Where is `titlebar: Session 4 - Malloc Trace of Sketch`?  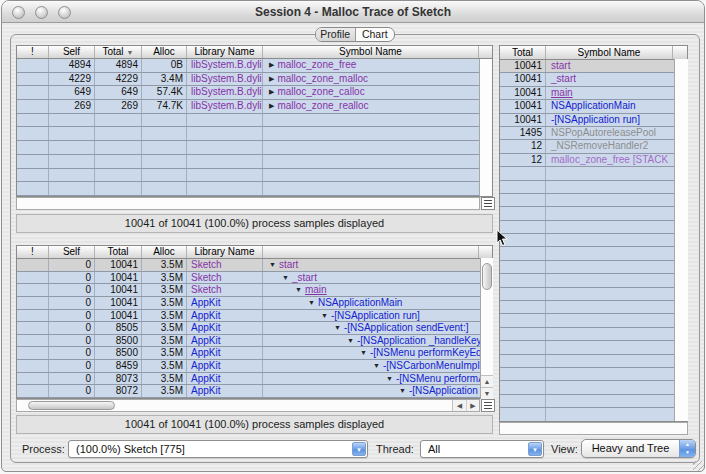 titlebar: Session 4 - Malloc Trace of Sketch is located at coordinates (353, 12).